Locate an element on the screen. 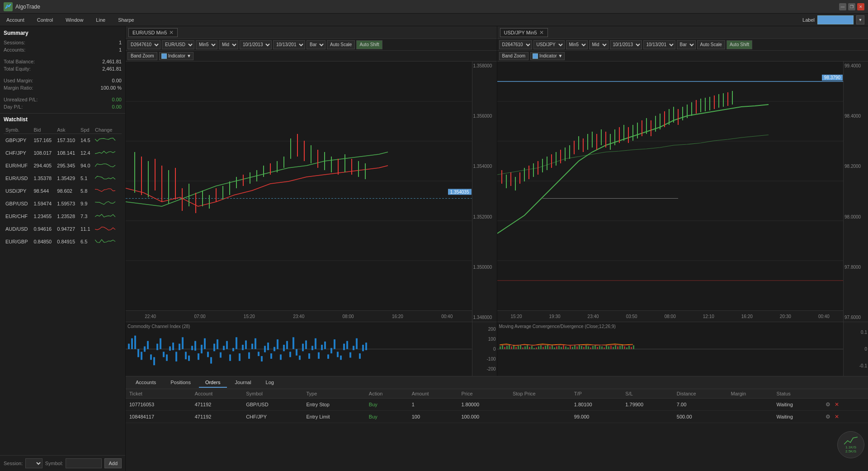 The height and width of the screenshot is (471, 868). left-charttype-select: Bar is located at coordinates (316, 45).